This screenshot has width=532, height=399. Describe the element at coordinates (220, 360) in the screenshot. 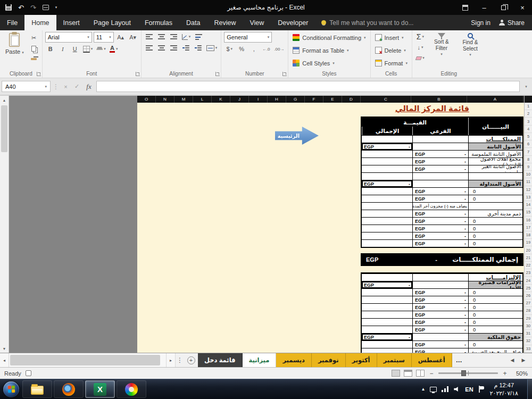

I see `sheet-tab-قائمة دخل: قائمة دخل` at that location.